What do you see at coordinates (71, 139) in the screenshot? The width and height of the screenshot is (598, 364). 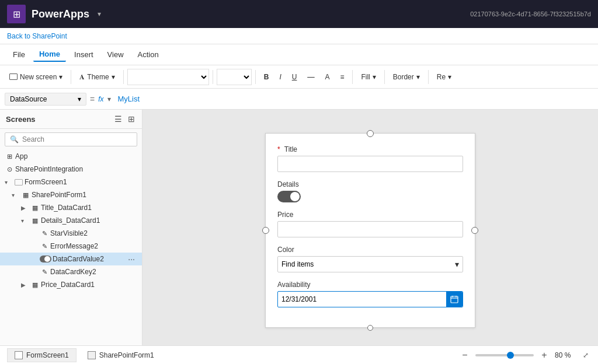 I see `search-box: 🔍` at bounding box center [71, 139].